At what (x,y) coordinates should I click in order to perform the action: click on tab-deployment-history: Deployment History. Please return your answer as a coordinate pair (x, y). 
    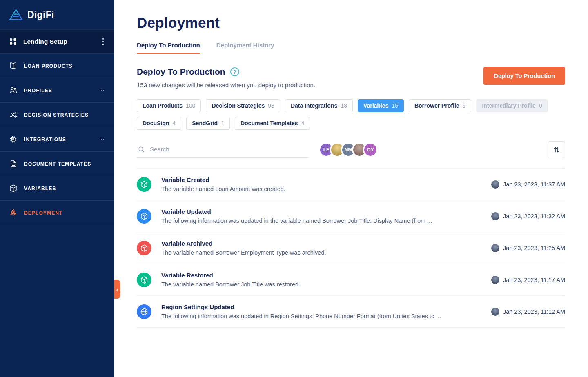
    Looking at the image, I should click on (245, 48).